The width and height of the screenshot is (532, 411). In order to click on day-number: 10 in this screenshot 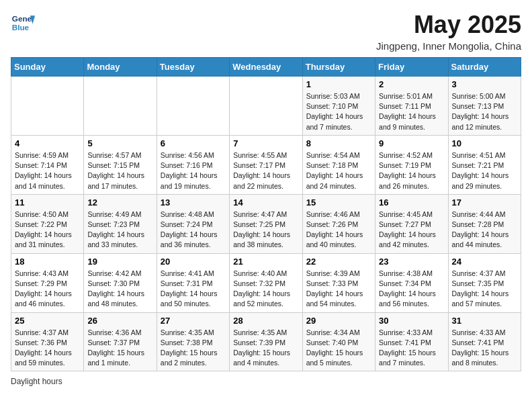, I will do `click(485, 144)`.